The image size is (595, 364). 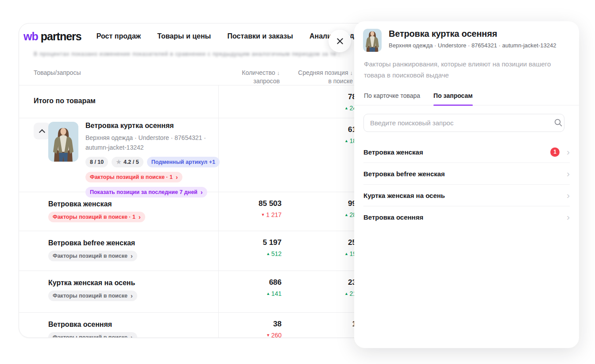 What do you see at coordinates (246, 215) in the screenshot?
I see `query-count-delta: 1 217` at bounding box center [246, 215].